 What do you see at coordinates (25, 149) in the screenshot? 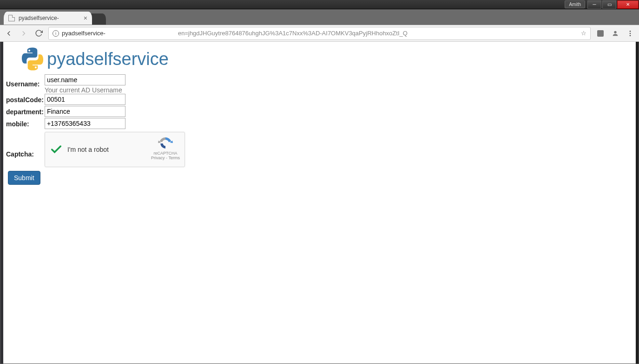
I see `captcha-label: Captcha:` at bounding box center [25, 149].